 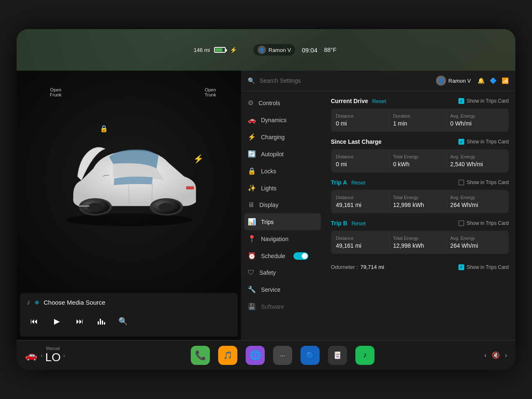 I want to click on search-media-button: 🔍, so click(x=123, y=321).